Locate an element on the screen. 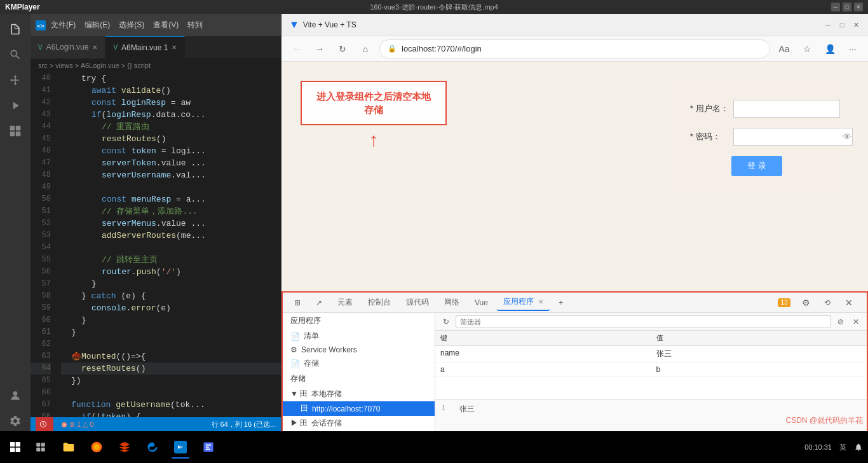 Image resolution: width=868 pixels, height=463 pixels. code-line-64: resetRoutes() is located at coordinates (171, 369).